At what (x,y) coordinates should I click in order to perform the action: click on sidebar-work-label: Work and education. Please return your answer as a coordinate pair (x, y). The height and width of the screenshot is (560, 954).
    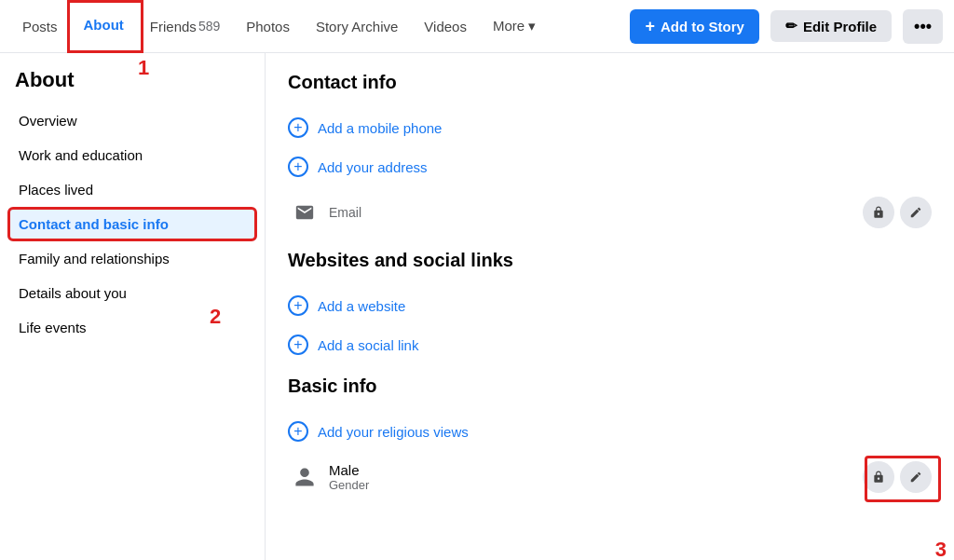
    Looking at the image, I should click on (80, 155).